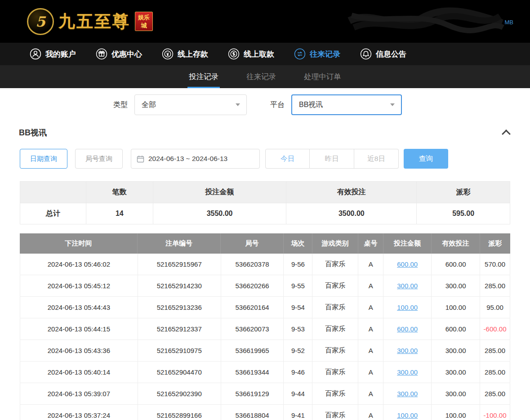 This screenshot has height=420, width=530. What do you see at coordinates (44, 159) in the screenshot?
I see `date-query-button: 日期查询` at bounding box center [44, 159].